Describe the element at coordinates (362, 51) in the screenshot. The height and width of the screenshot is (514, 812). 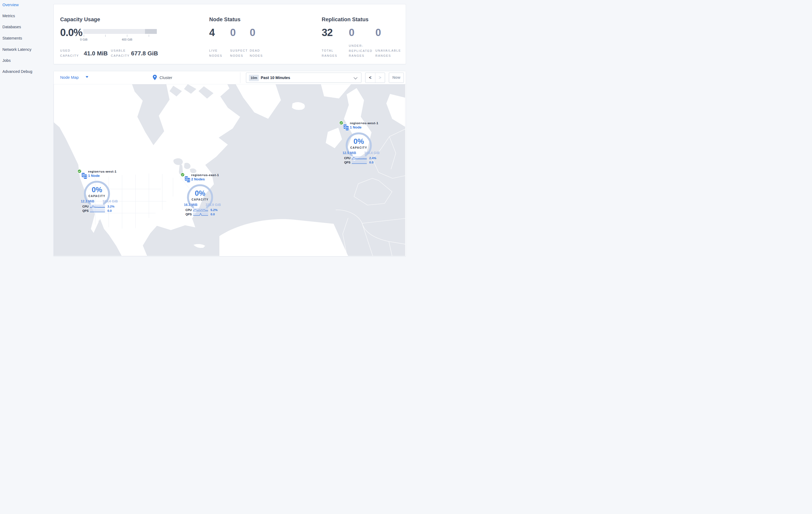
I see `under-replicated-ranges-label: UNDER-REPLICATED RANGES` at that location.